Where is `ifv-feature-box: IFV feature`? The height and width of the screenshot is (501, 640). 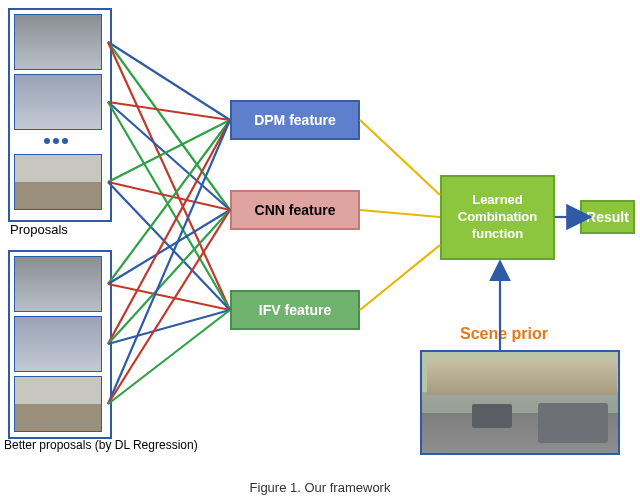
ifv-feature-box: IFV feature is located at coordinates (295, 310).